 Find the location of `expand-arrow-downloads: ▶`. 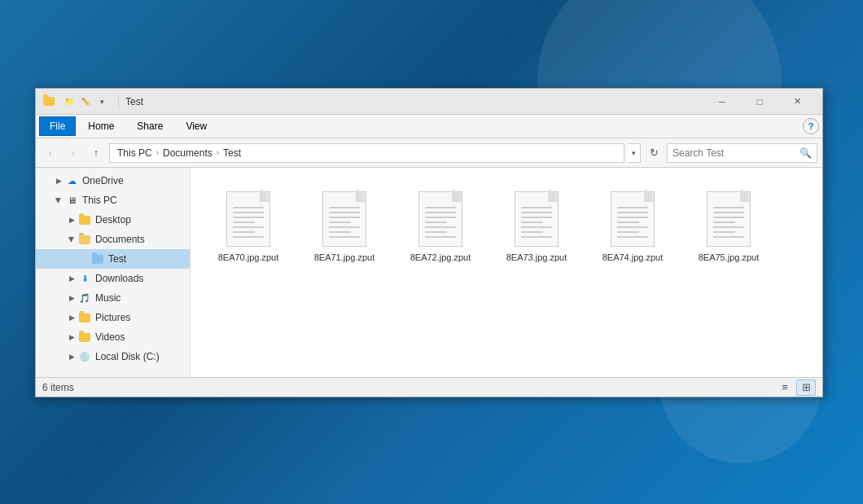

expand-arrow-downloads: ▶ is located at coordinates (72, 278).